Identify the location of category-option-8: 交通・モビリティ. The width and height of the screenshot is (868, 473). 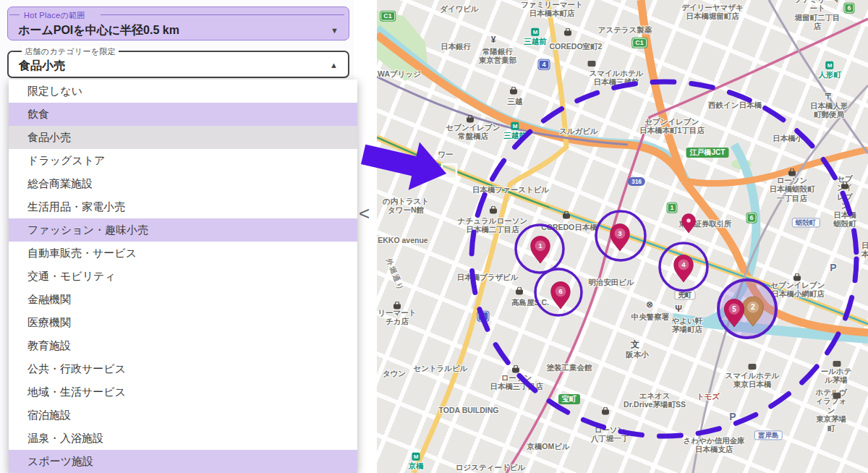
(183, 276).